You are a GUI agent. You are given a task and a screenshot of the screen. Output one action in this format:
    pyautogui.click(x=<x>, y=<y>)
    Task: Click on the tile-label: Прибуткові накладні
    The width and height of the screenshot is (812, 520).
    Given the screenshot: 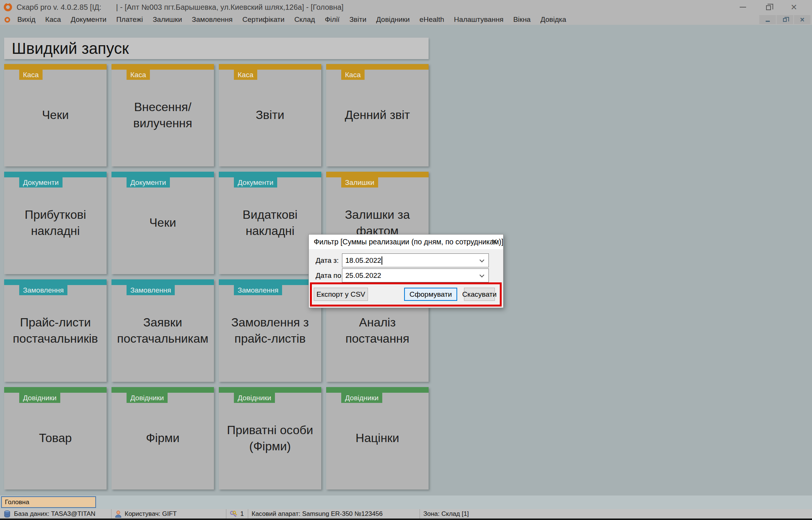 What is the action you would take?
    pyautogui.click(x=55, y=223)
    